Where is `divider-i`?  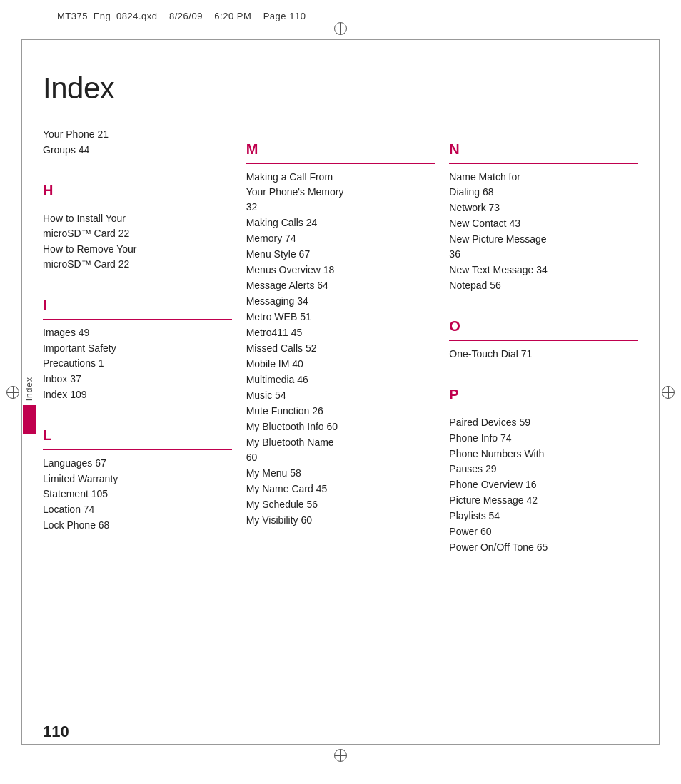
divider-i is located at coordinates (137, 320).